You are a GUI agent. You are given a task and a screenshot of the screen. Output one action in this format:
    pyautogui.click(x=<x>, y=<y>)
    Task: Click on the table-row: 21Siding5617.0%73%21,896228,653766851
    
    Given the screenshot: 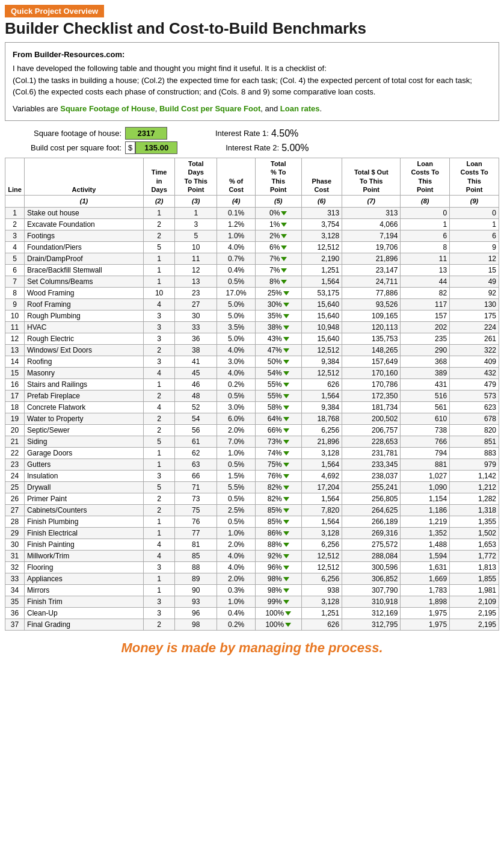 What is the action you would take?
    pyautogui.click(x=253, y=442)
    